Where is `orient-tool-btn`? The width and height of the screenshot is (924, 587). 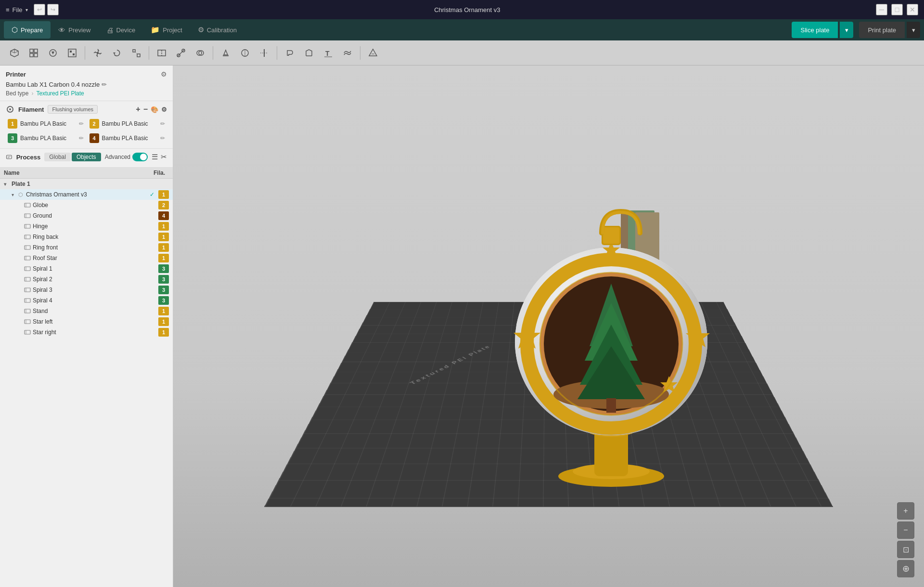 orient-tool-btn is located at coordinates (53, 53).